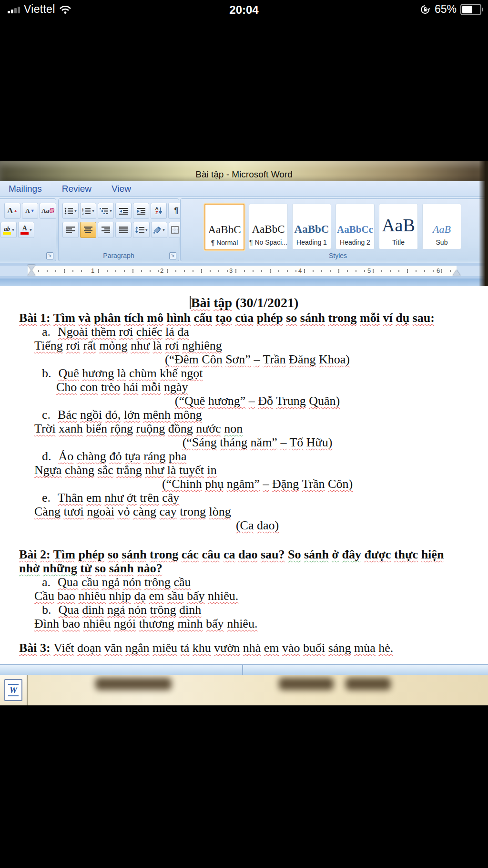  Describe the element at coordinates (83, 214) in the screenshot. I see `svg-text: 3` at that location.